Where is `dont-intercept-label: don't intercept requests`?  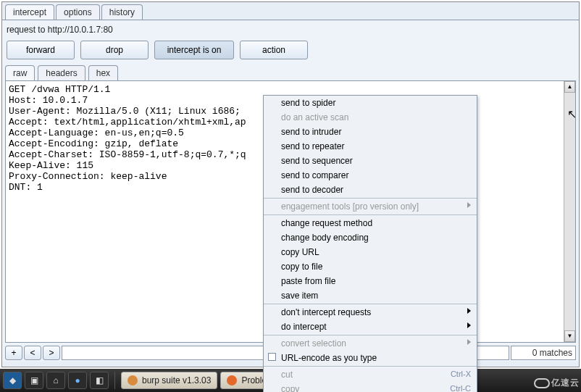
dont-intercept-label: don't intercept requests is located at coordinates (326, 312).